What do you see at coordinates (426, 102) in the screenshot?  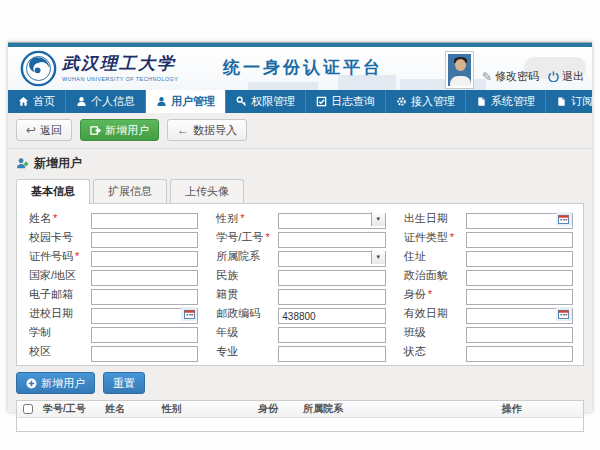 I see `nav-item-5: 接入管理` at bounding box center [426, 102].